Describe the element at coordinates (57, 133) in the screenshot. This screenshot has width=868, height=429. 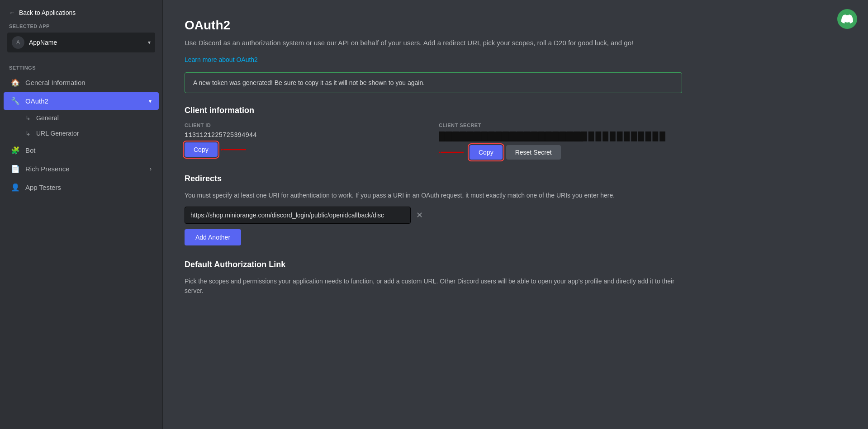
I see `sidebar-item-url-generator-label: URL Generator` at that location.